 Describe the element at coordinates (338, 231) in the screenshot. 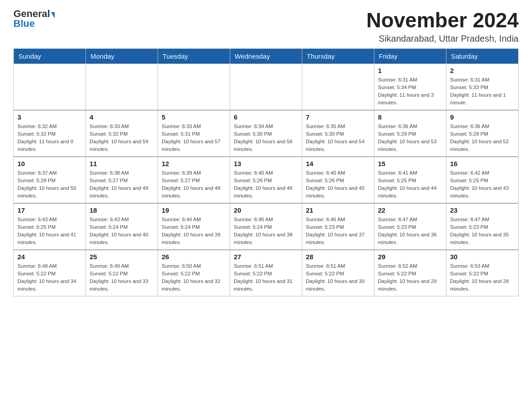

I see `day-info: Sunrise: 6:46 AM Sunset: 5:23 PM Dayligh…` at that location.